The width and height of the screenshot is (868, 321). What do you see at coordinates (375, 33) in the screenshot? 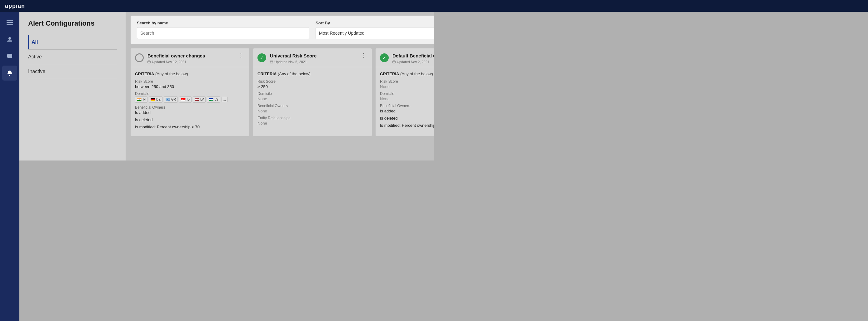
I see `sort-select: Most Recently Updated Least Recently Upd…` at bounding box center [375, 33].